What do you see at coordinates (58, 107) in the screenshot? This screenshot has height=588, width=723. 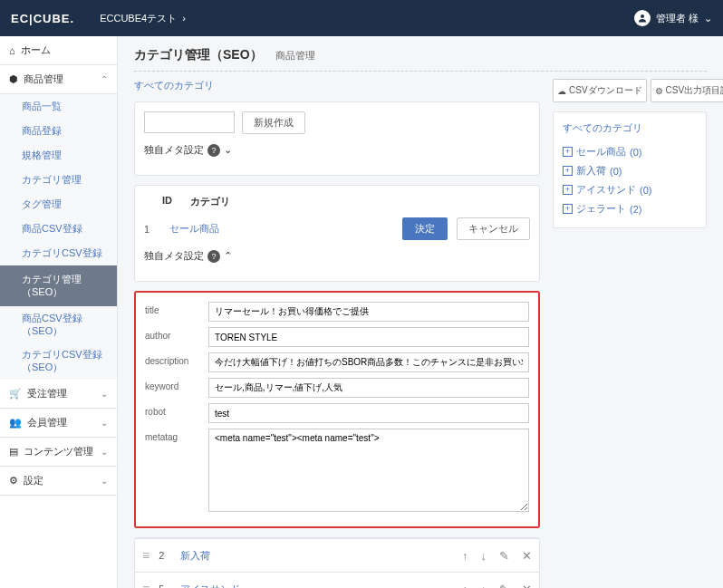 I see `sidebar-sub-0: 商品一覧` at bounding box center [58, 107].